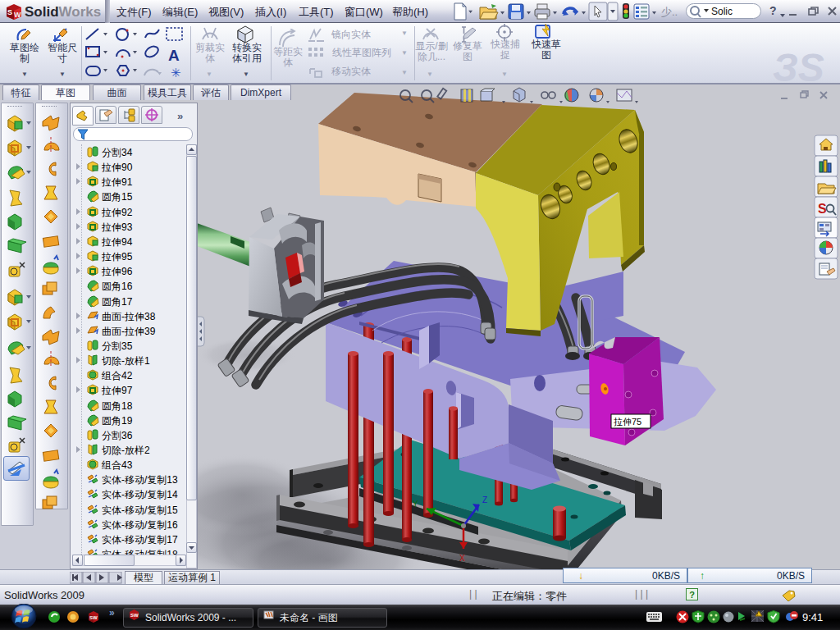 This screenshot has height=630, width=840. I want to click on svg-text: W, so click(18, 15).